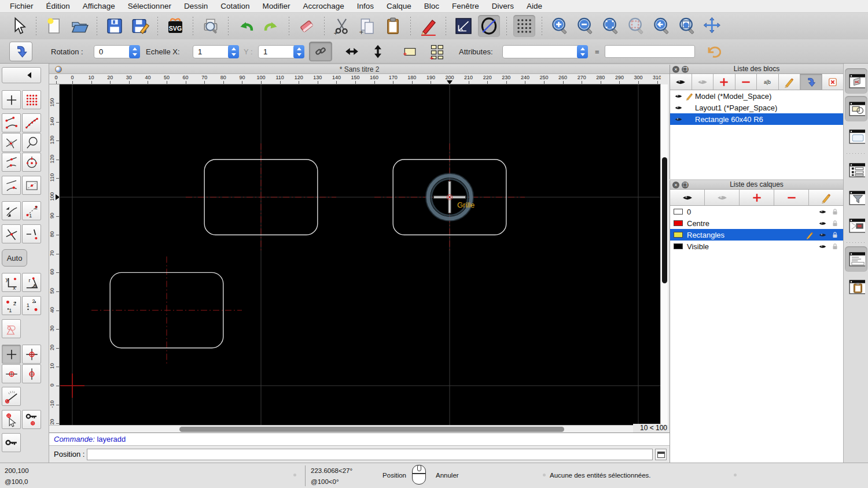 The height and width of the screenshot is (488, 868). What do you see at coordinates (31, 374) in the screenshot?
I see `restrict-vertical-button` at bounding box center [31, 374].